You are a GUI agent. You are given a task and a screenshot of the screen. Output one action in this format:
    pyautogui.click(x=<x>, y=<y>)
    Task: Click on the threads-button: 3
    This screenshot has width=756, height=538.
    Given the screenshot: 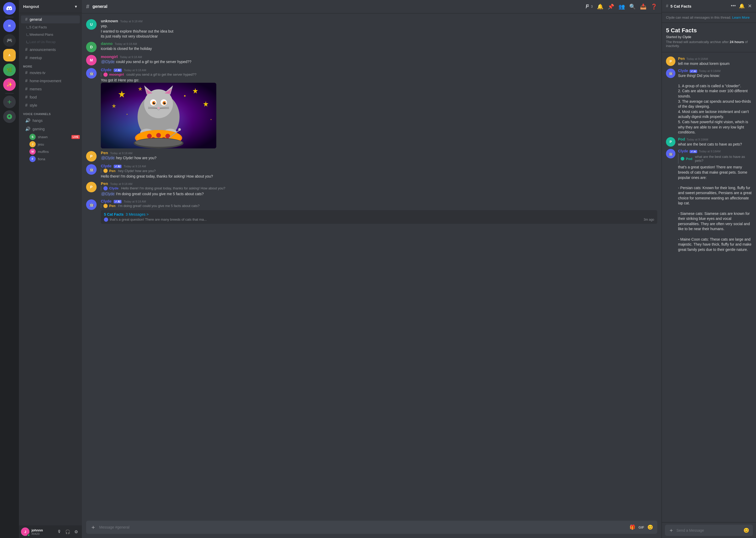 What is the action you would take?
    pyautogui.click(x=589, y=7)
    